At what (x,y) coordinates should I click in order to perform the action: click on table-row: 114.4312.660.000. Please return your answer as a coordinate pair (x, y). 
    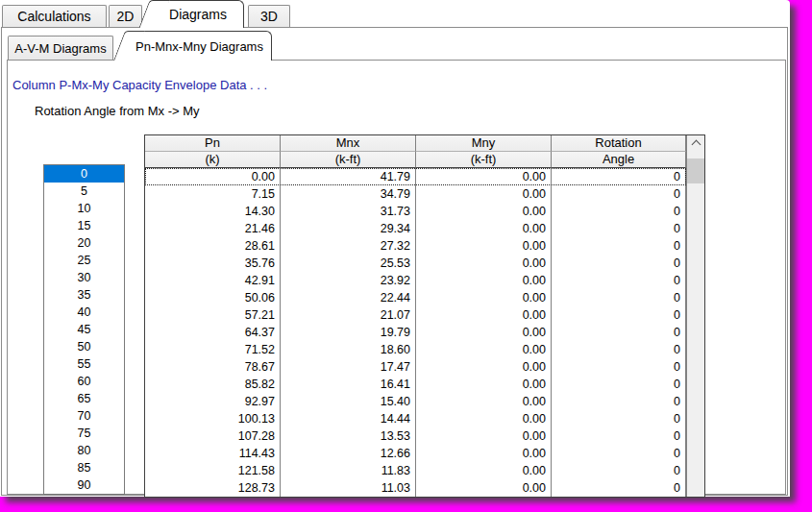
    Looking at the image, I should click on (415, 453).